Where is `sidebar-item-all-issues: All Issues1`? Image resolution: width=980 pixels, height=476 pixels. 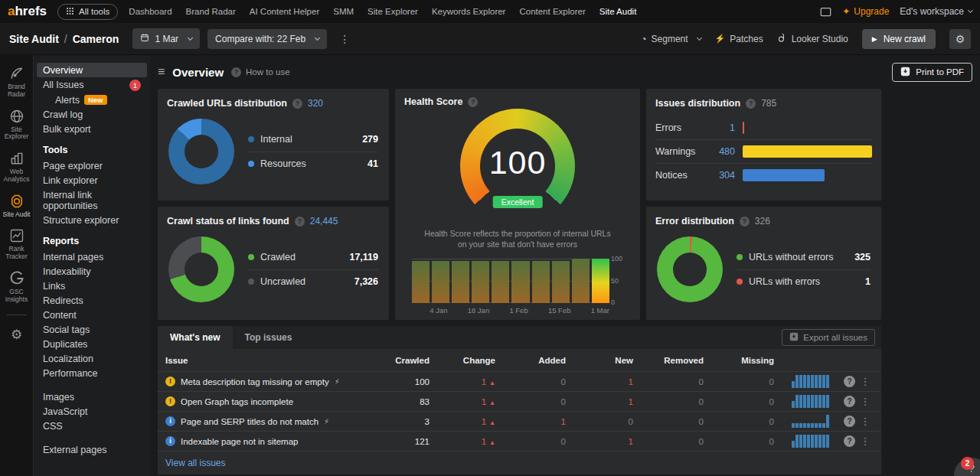
sidebar-item-all-issues: All Issues1 is located at coordinates (92, 85).